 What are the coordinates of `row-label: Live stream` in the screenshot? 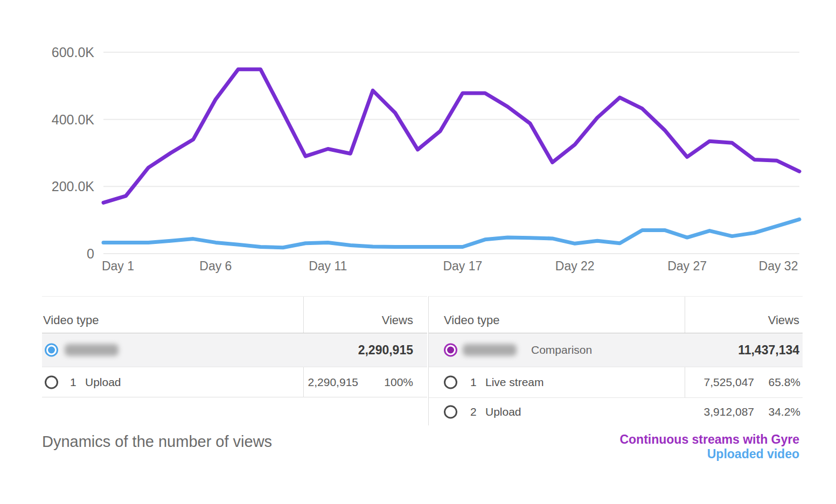 It's located at (515, 382).